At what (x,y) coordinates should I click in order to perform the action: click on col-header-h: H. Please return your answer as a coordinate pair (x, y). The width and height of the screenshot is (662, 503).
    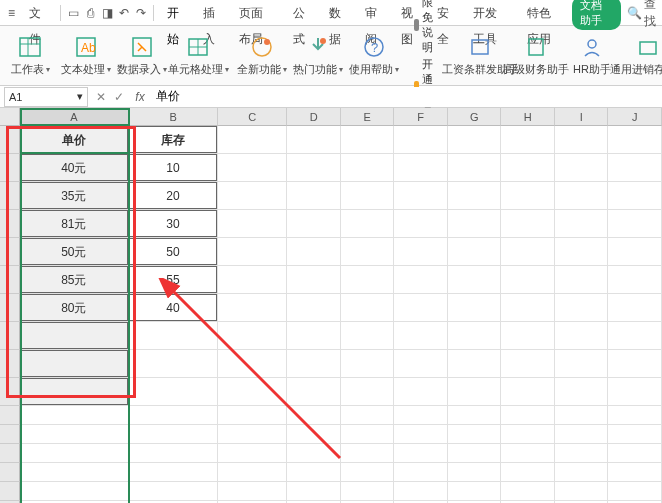
    Looking at the image, I should click on (528, 117).